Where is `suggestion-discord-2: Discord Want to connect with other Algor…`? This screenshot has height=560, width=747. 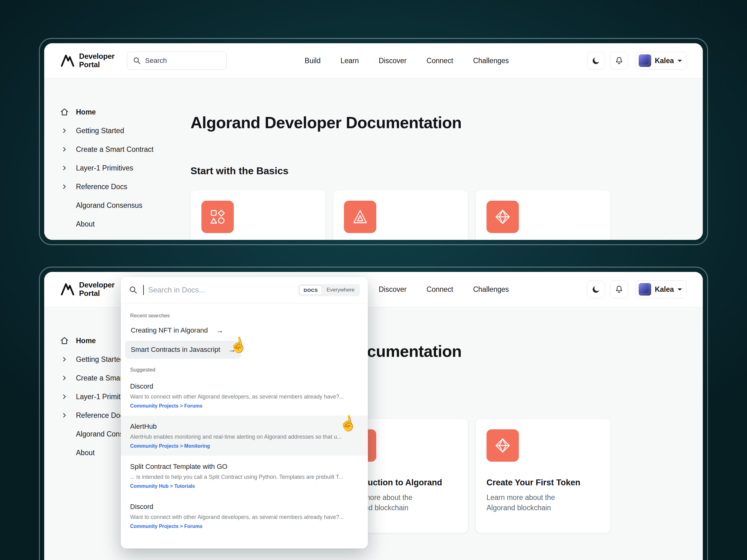 suggestion-discord-2: Discord Want to connect with other Algor… is located at coordinates (244, 516).